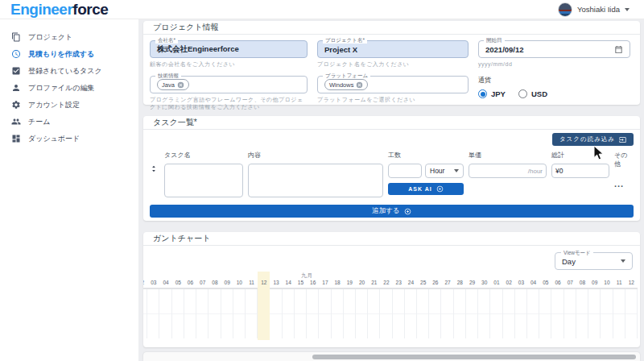 The height and width of the screenshot is (361, 644). What do you see at coordinates (90, 10) in the screenshot?
I see `logo-text-secondary: force` at bounding box center [90, 10].